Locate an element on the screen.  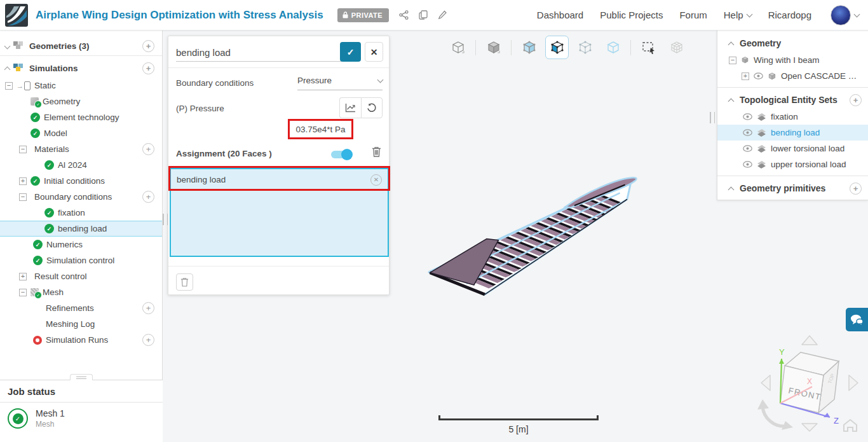
tree-item: Initial conditions + is located at coordinates (81, 181).